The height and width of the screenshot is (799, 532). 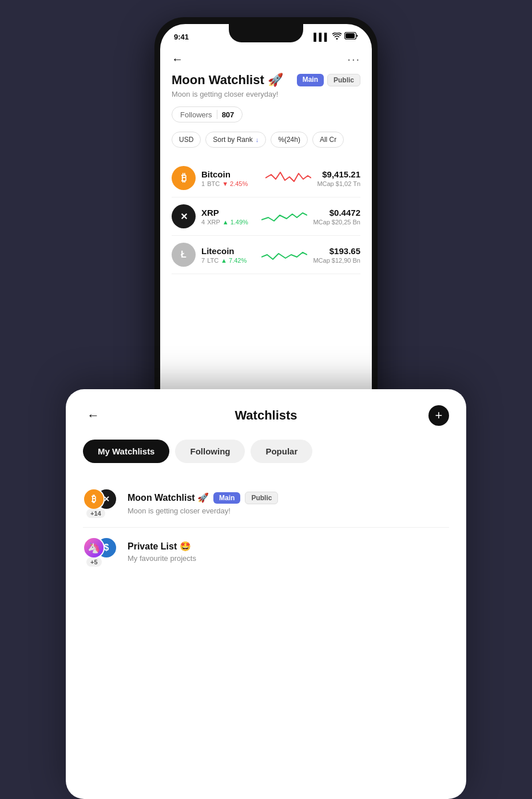 I want to click on xrp-change: ▲ 1.49%, so click(x=236, y=222).